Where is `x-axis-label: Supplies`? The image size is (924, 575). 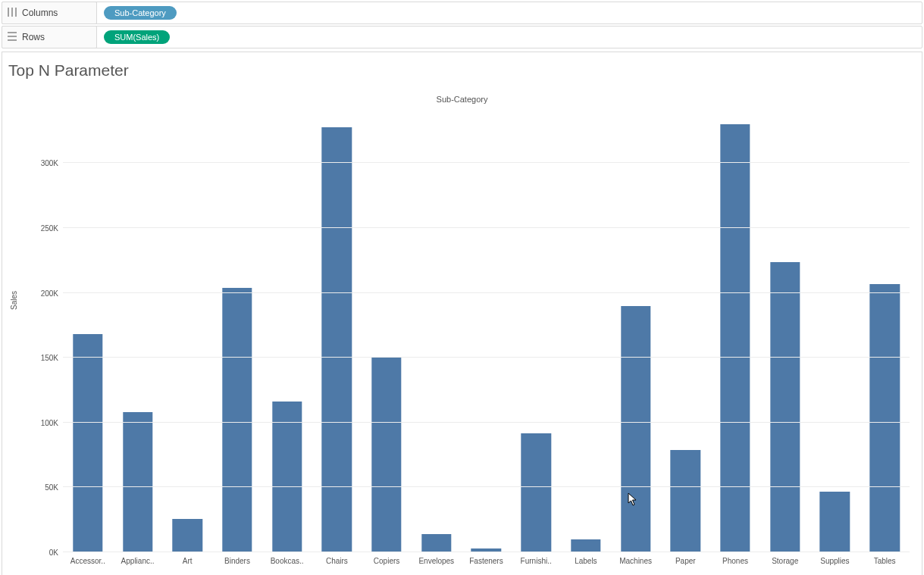 x-axis-label: Supplies is located at coordinates (835, 561).